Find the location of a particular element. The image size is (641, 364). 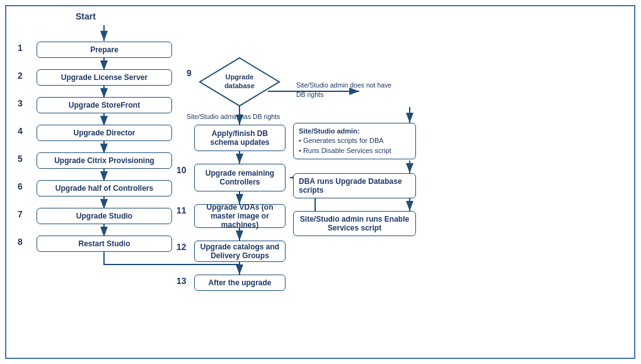

step-13-box: After the upgrade is located at coordinates (240, 283).